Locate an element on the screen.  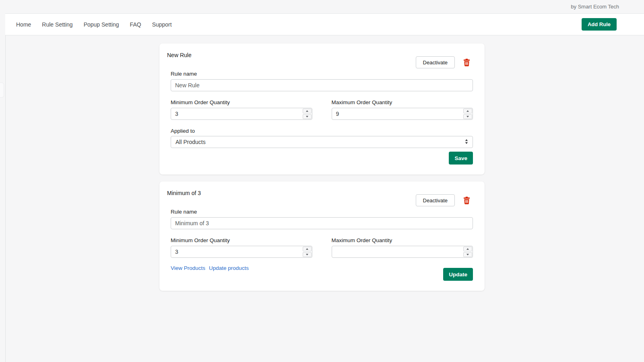
nav-item-rule-setting: Rule Setting is located at coordinates (57, 25).